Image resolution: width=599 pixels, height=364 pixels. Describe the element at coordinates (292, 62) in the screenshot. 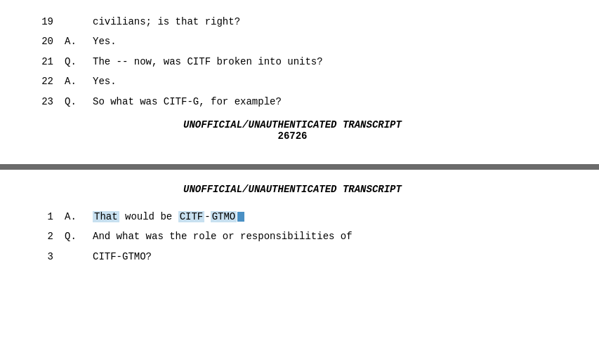

I see `table-row: 21 Q. The -- now, was CITF broken into u…` at that location.